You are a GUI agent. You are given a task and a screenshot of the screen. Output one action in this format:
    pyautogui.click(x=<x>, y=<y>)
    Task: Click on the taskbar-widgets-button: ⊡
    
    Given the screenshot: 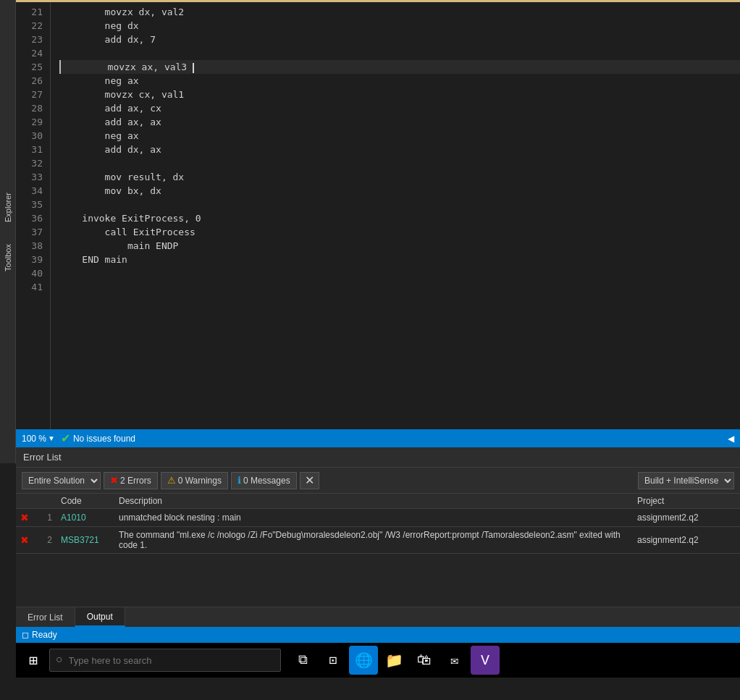 What is the action you would take?
    pyautogui.click(x=333, y=660)
    